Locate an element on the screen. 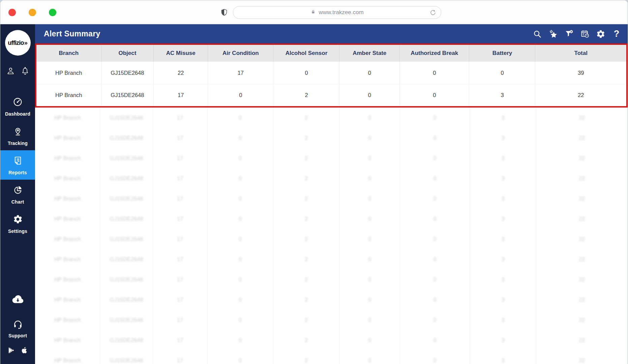  sidebar-item-reports: Reports is located at coordinates (18, 165).